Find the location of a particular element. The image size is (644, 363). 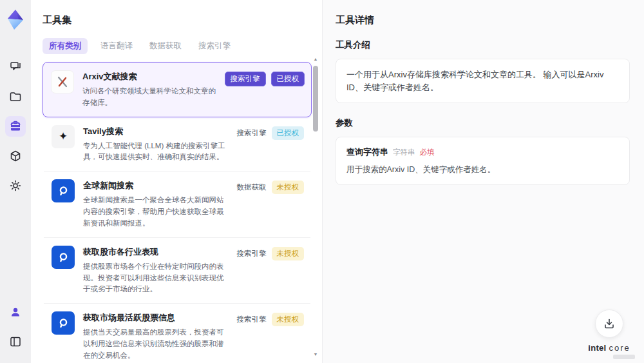

param-name: 查询字符串 is located at coordinates (367, 152).